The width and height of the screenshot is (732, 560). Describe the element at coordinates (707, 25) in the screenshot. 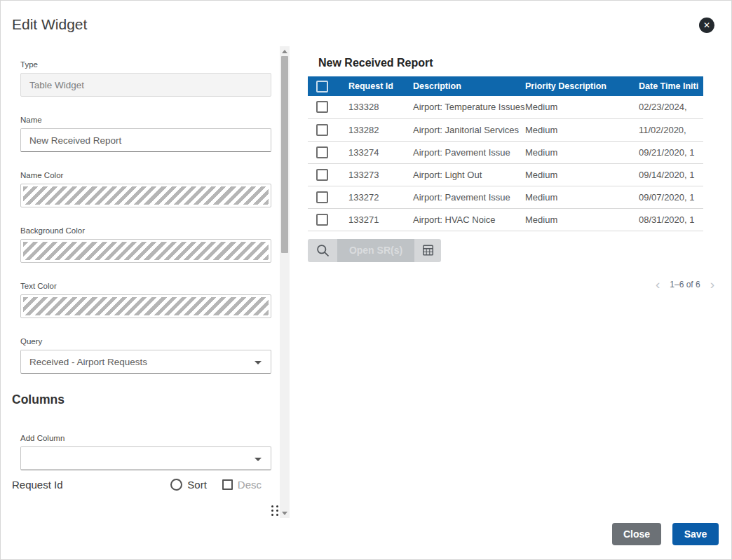

I see `close-icon: ✕` at that location.